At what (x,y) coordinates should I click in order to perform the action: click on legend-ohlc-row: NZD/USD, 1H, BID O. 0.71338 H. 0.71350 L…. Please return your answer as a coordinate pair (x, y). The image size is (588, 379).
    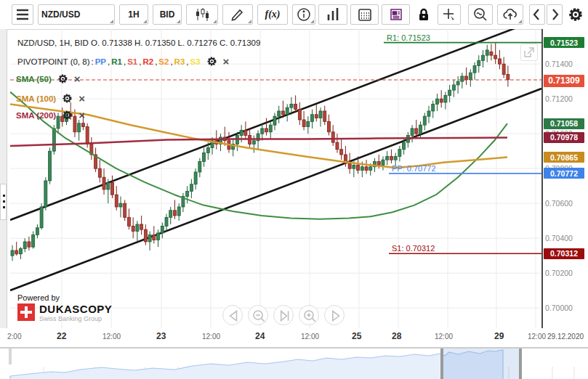
    Looking at the image, I should click on (139, 43).